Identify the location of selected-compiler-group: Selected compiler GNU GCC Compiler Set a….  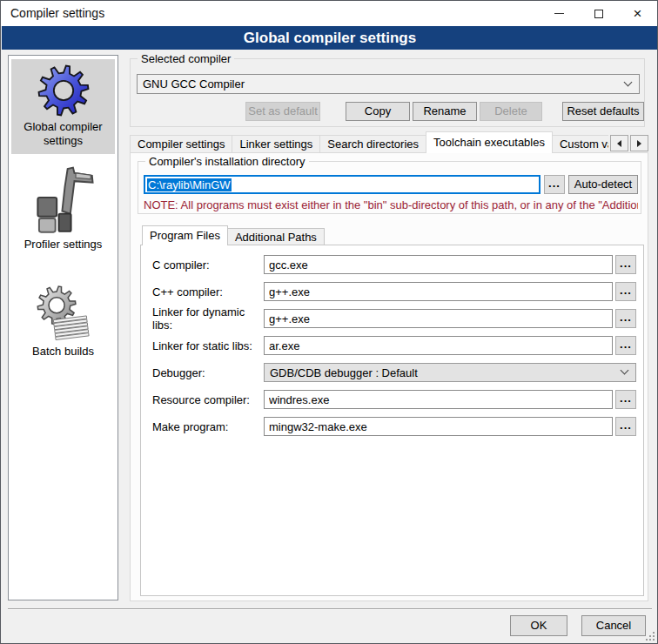
(387, 92).